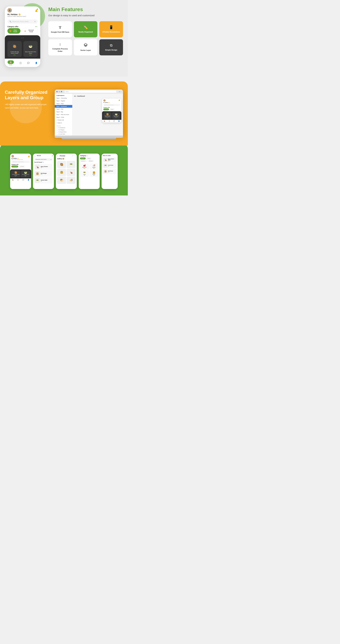 This screenshot has width=340, height=644. What do you see at coordinates (110, 172) in the screenshot?
I see `order-item-3: 🍔 Beef Burger $15` at bounding box center [110, 172].